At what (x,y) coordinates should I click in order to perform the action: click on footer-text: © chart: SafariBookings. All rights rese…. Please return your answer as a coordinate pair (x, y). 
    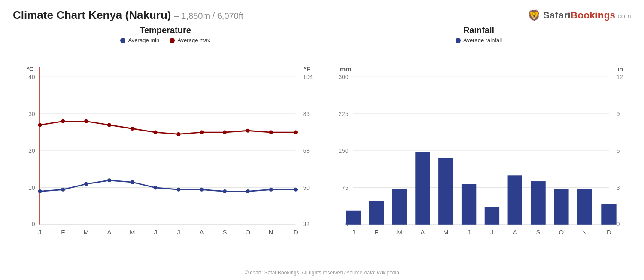
    Looking at the image, I should click on (322, 273).